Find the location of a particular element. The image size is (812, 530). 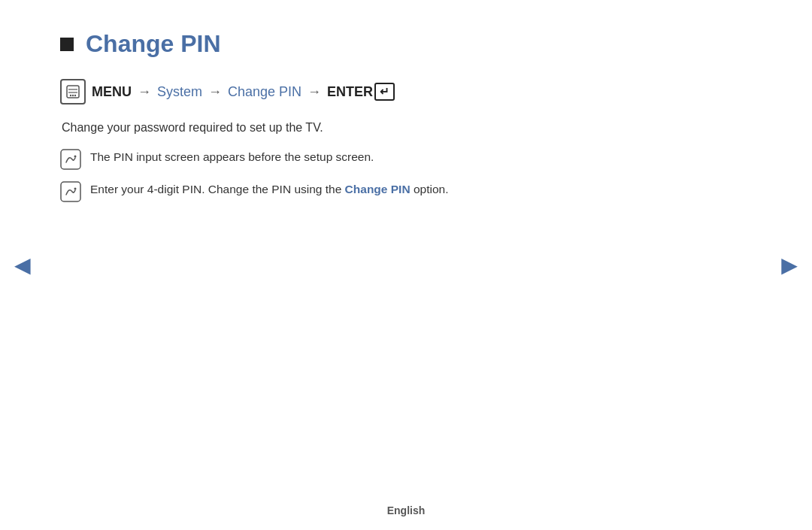

page-title: Change PIN is located at coordinates (153, 44).